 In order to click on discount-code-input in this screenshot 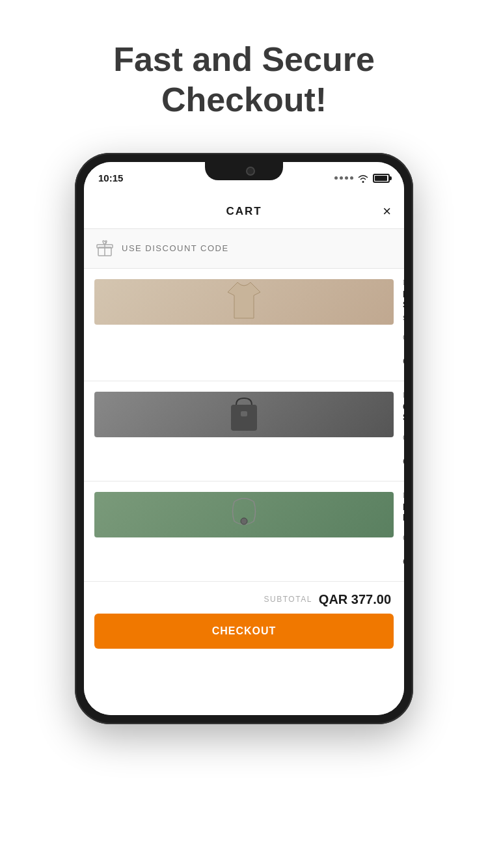, I will do `click(258, 249)`.